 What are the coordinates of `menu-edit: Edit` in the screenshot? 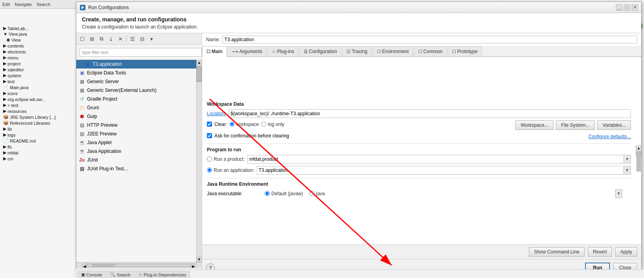 It's located at (6, 4).